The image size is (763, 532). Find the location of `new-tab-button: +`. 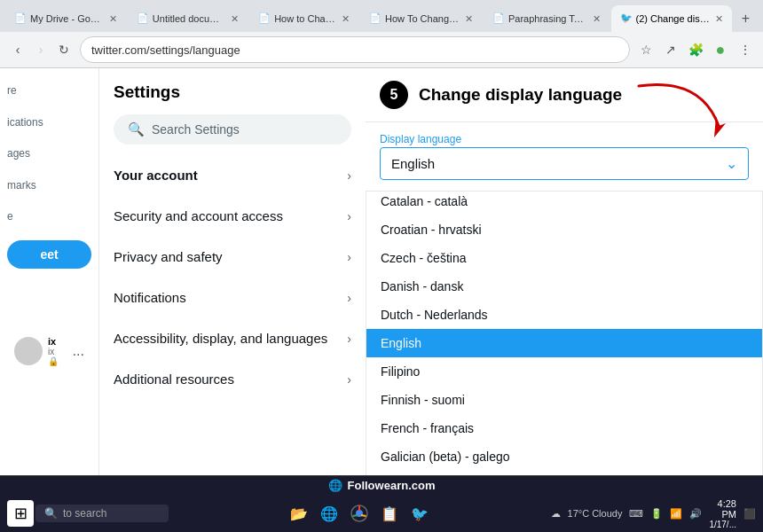

new-tab-button: + is located at coordinates (745, 19).